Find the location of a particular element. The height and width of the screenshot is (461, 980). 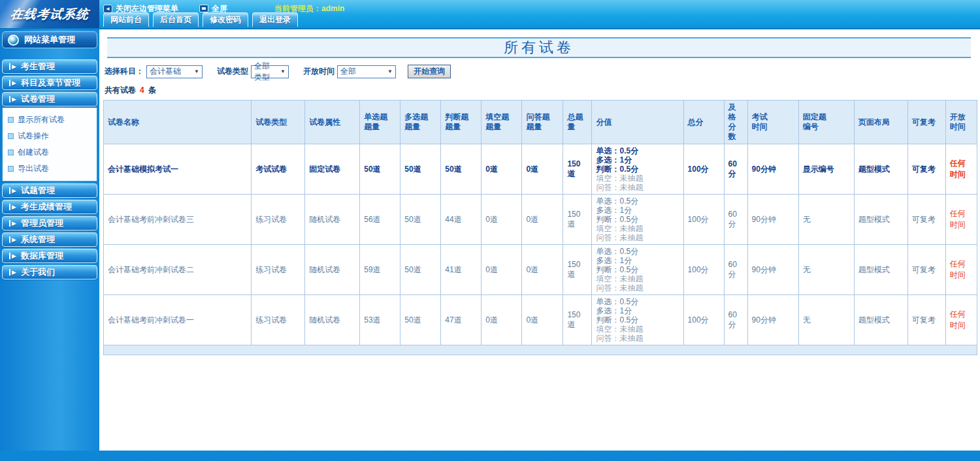

cell-fixed_no: 显示编号 is located at coordinates (826, 170).